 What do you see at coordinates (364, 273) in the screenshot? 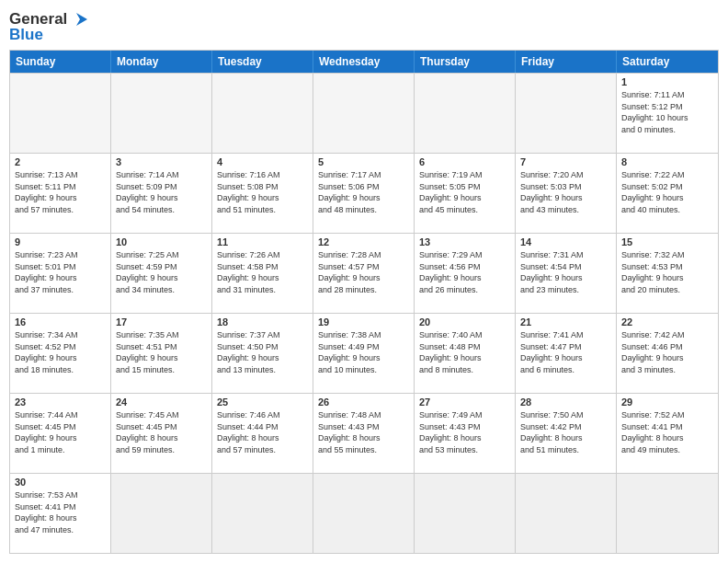
I see `calendar-cell: 12Sunrise: 7:28 AM Sunset: 4:57 PM Dayli…` at bounding box center [364, 273].